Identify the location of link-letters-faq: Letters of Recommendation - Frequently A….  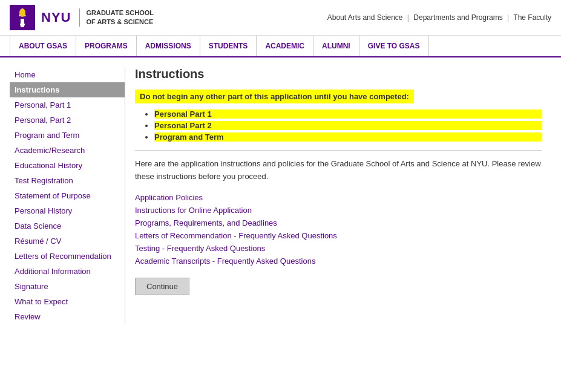
(338, 236).